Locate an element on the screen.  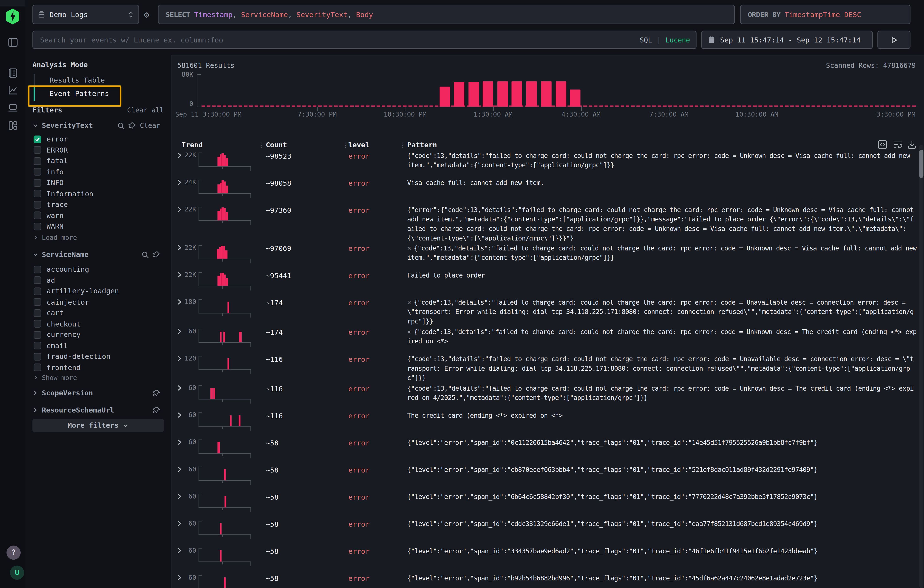
vertical-scrollbar is located at coordinates (921, 367).